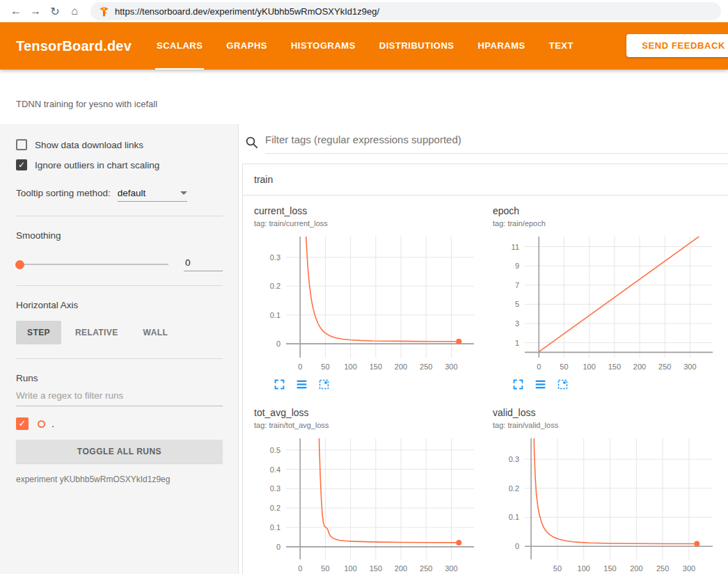  What do you see at coordinates (180, 46) in the screenshot?
I see `tab-scalars: SCALARS` at bounding box center [180, 46].